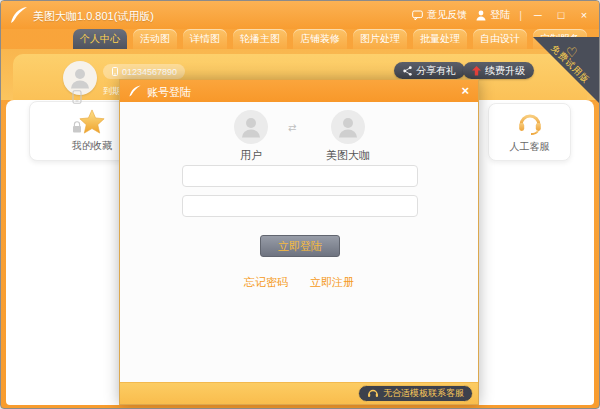 Image resolution: width=600 pixels, height=409 pixels. What do you see at coordinates (150, 72) in the screenshot?
I see `user-phone-number: 01234567890` at bounding box center [150, 72].